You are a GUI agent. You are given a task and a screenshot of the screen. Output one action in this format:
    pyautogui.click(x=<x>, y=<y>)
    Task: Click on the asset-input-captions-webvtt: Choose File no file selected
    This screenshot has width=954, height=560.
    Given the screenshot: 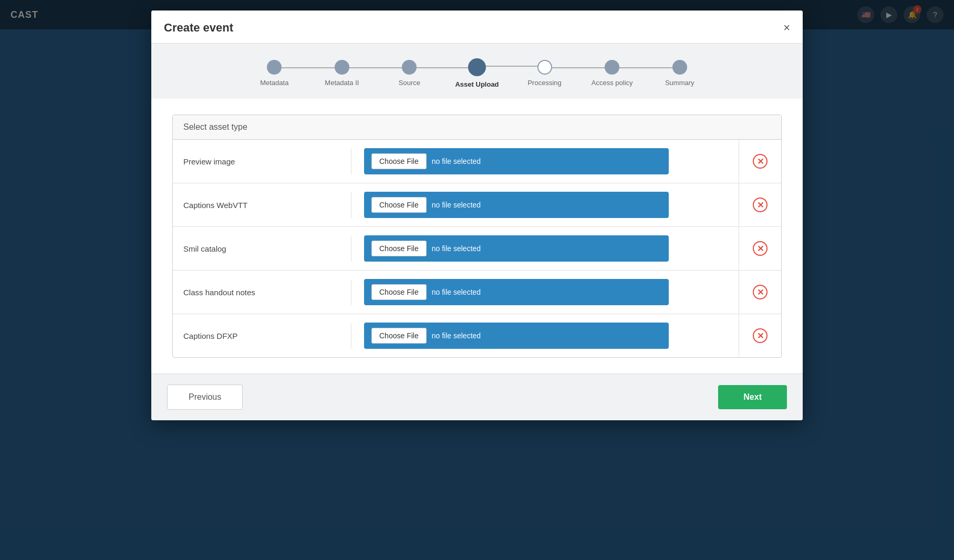 What is the action you would take?
    pyautogui.click(x=545, y=205)
    